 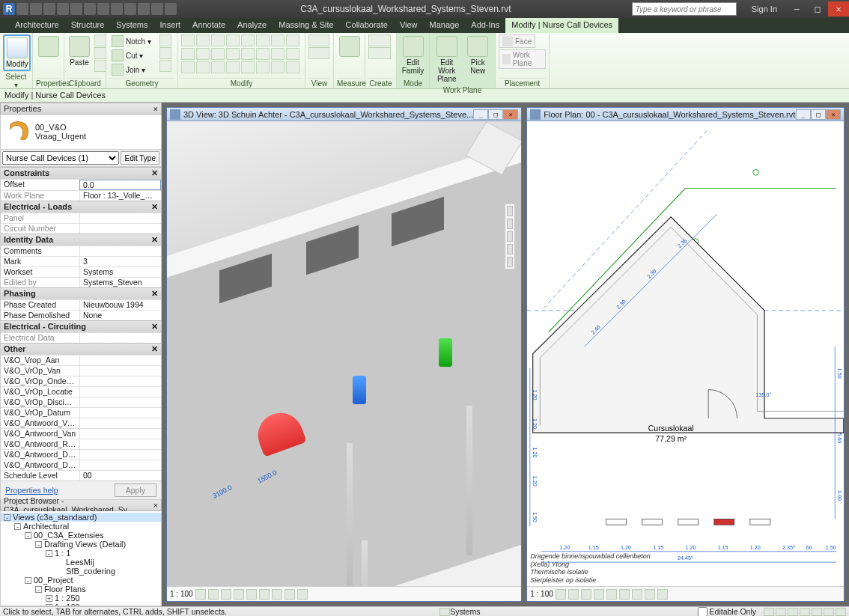 What do you see at coordinates (818, 115) in the screenshot?
I see `view-plan-max-button: □` at bounding box center [818, 115].